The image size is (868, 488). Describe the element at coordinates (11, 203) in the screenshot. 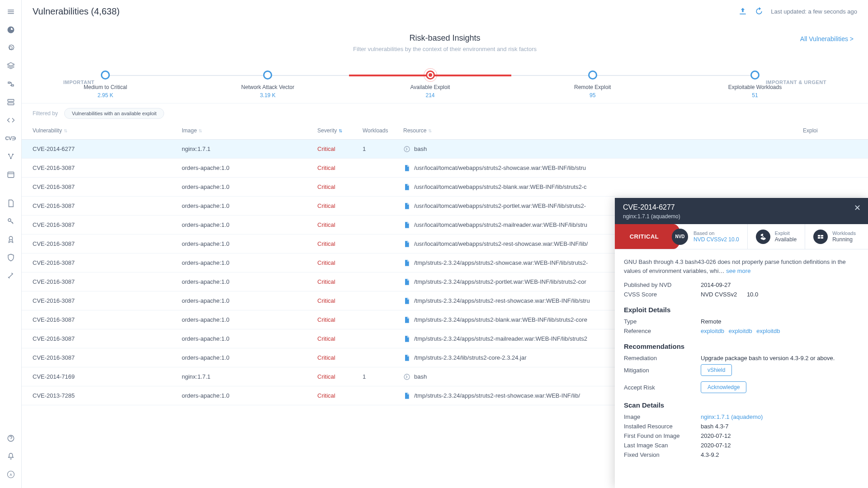

I see `document-icon` at that location.